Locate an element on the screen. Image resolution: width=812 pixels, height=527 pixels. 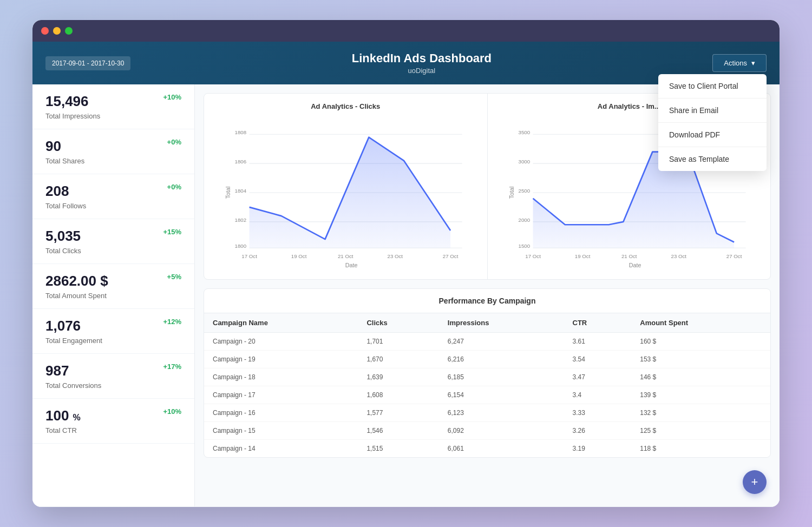
stat-change-clicks: +15% is located at coordinates (172, 232).